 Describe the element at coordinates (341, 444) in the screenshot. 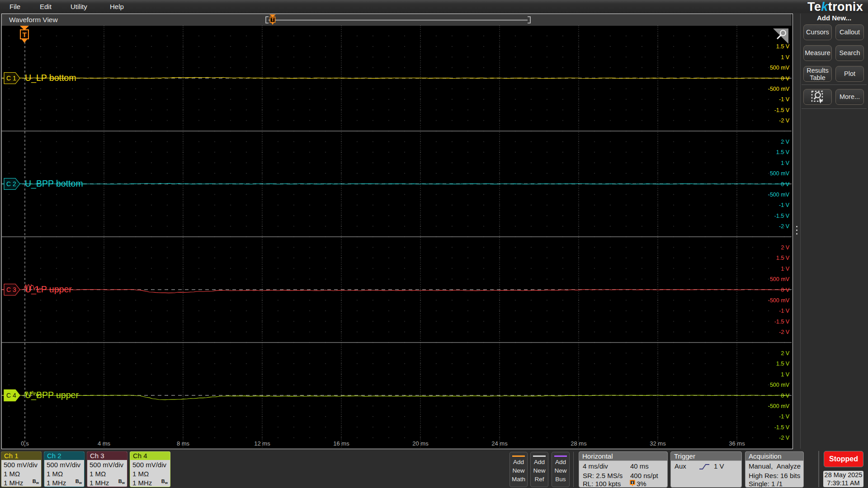

I see `svg-text: 16 ms` at that location.